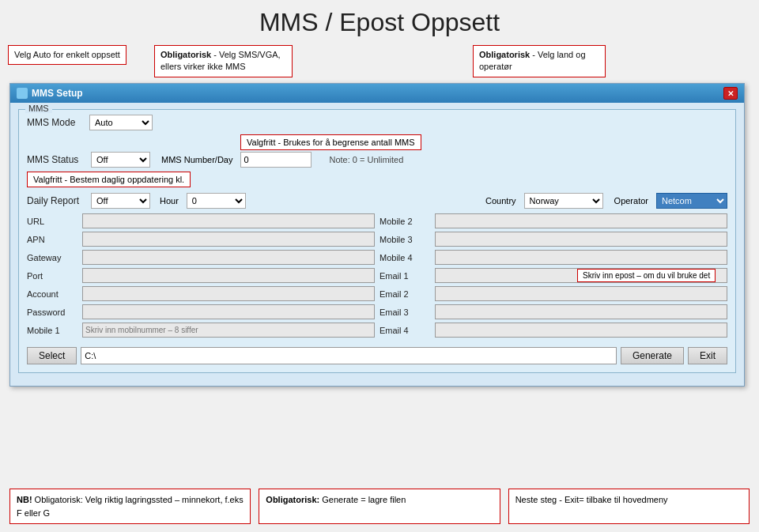  Describe the element at coordinates (57, 123) in the screenshot. I see `mms-mode-label: MMS Mode` at that location.